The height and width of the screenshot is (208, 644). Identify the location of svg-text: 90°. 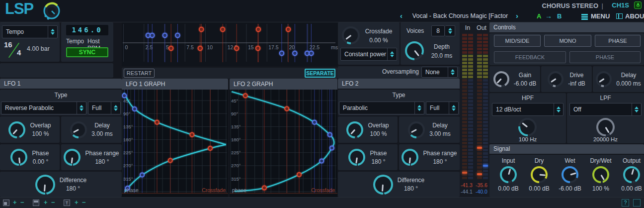
(235, 113).